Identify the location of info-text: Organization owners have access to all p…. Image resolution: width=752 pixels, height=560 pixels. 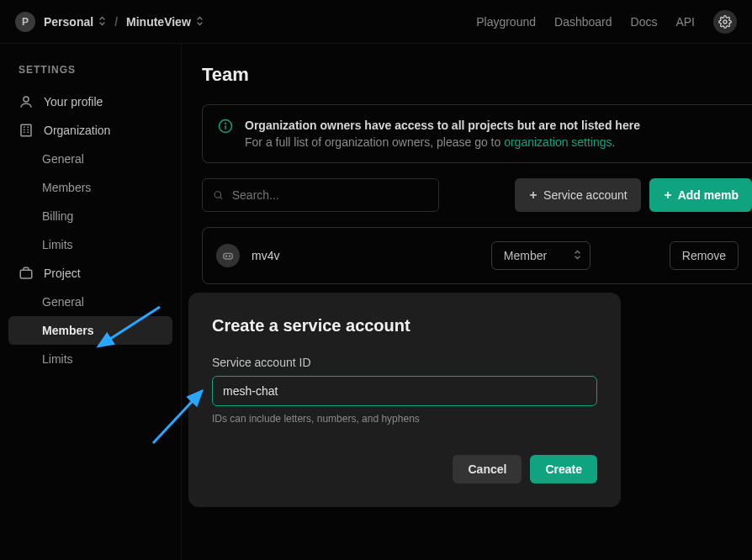
(442, 134).